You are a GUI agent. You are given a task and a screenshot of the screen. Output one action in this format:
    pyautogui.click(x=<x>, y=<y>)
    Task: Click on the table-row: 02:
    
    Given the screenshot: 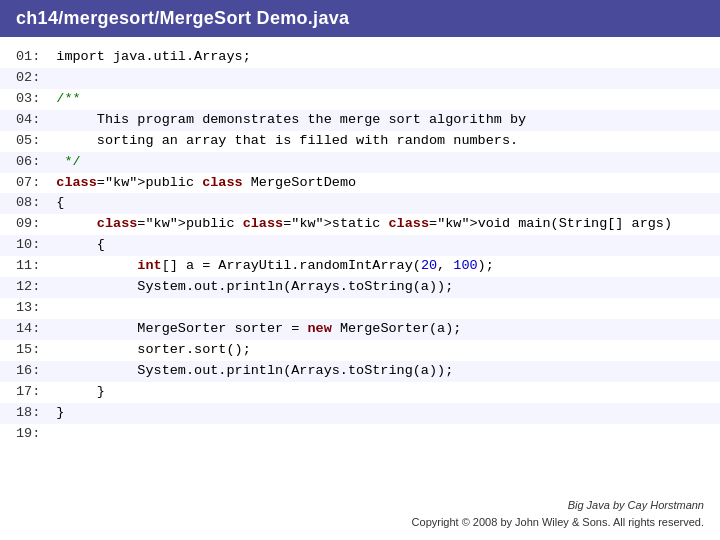 What is the action you would take?
    pyautogui.click(x=360, y=78)
    